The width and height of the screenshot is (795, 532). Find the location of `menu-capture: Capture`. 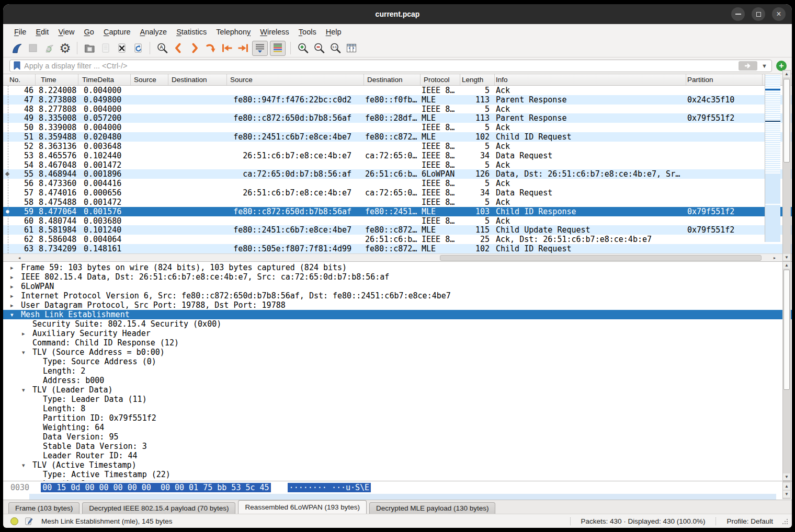

menu-capture: Capture is located at coordinates (117, 32).